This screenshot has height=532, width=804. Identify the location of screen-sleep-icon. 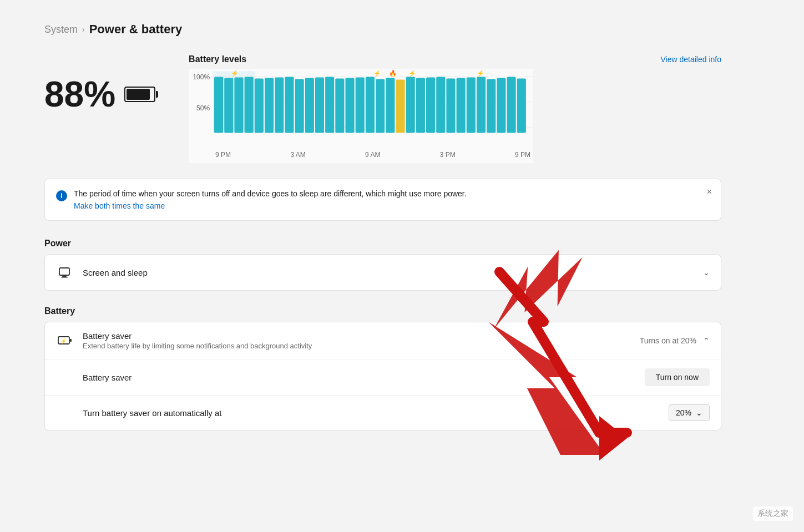
(65, 272).